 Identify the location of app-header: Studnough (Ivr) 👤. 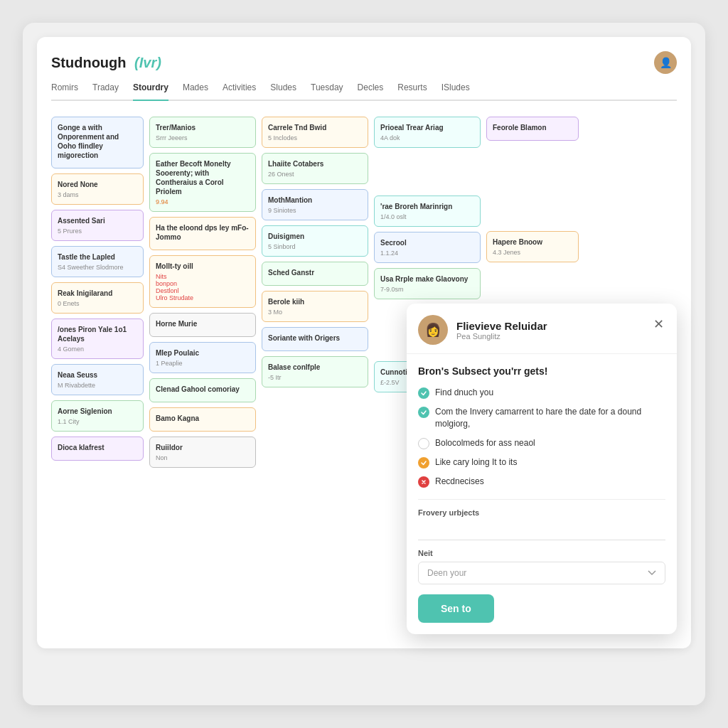
(364, 63).